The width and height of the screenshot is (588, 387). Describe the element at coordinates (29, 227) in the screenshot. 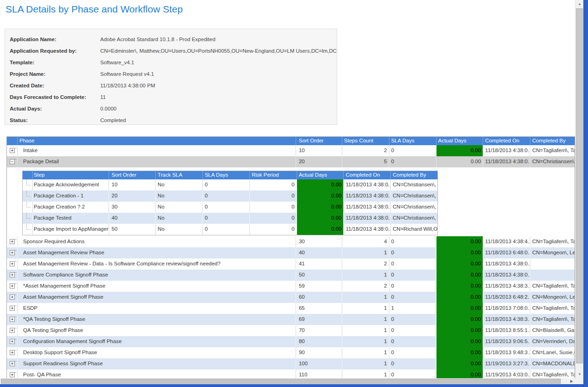

I see `tree-line` at that location.